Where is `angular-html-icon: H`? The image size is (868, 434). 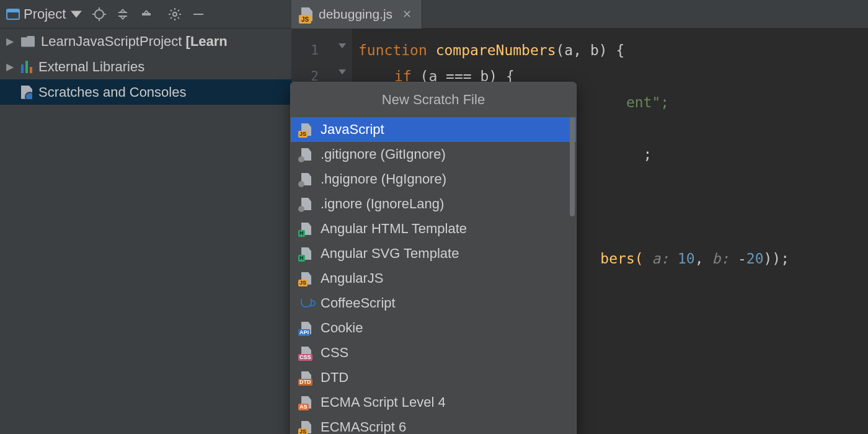
angular-html-icon: H is located at coordinates (306, 229).